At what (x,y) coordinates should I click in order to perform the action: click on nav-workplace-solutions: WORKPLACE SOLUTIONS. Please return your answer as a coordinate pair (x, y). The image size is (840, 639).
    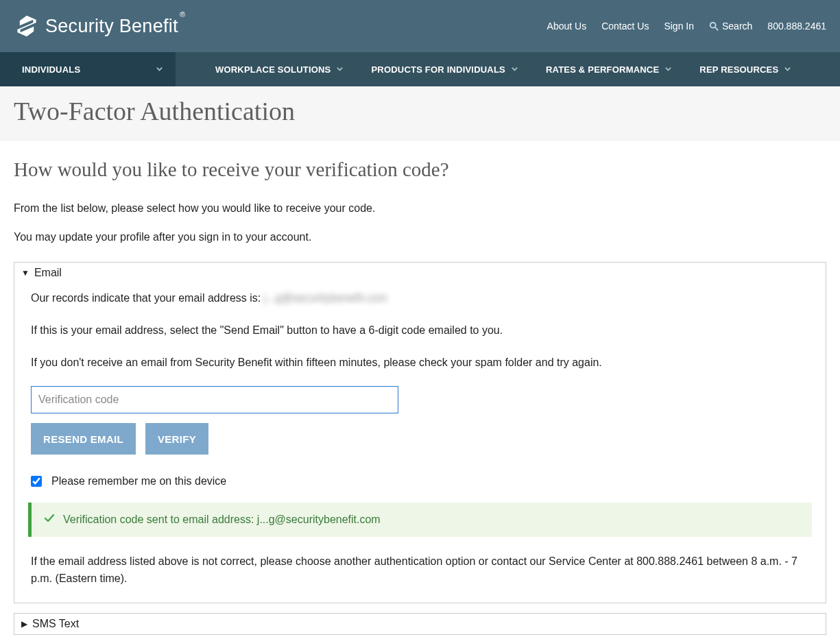
    Looking at the image, I should click on (280, 69).